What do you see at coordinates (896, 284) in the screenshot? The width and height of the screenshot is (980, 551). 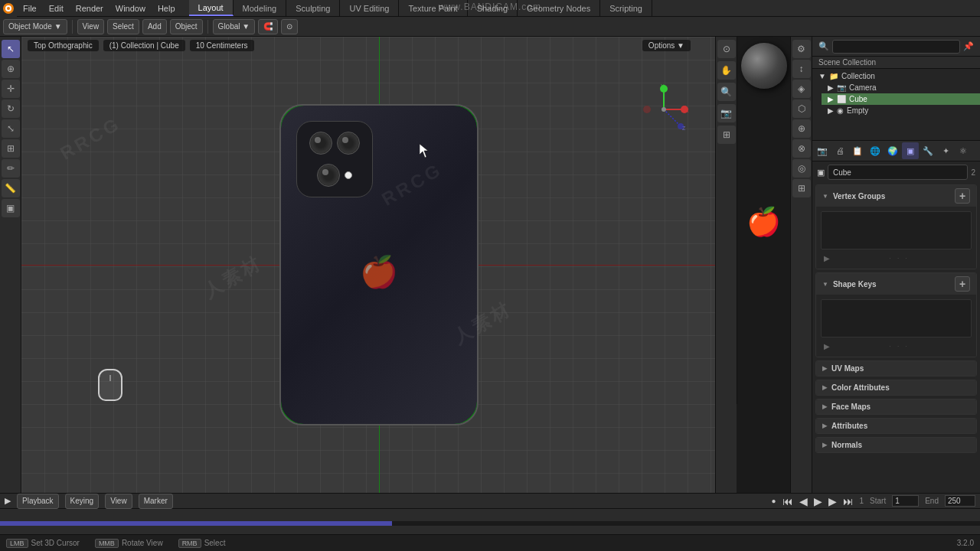 I see `shape-keys-header: ▼ Shape Keys +` at bounding box center [896, 284].